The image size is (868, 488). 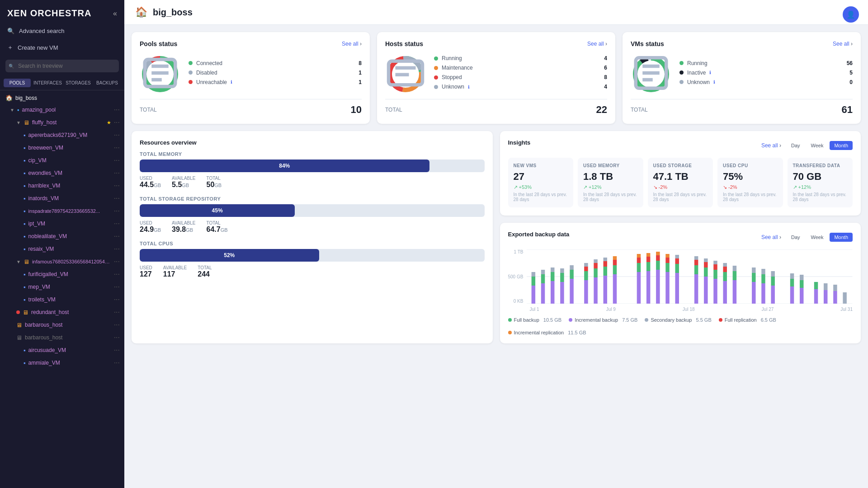 What do you see at coordinates (173, 13) in the screenshot?
I see `page-title: big_boss` at bounding box center [173, 13].